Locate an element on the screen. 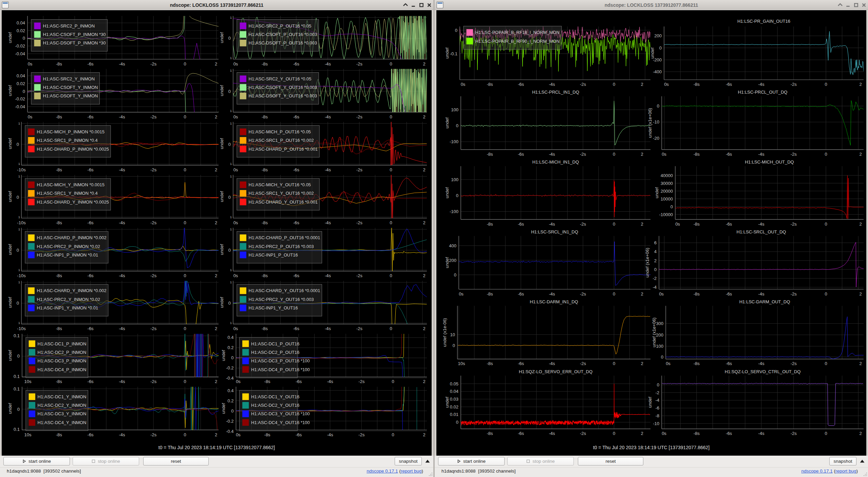 This screenshot has height=477, width=868. svg-text: H1:LSC-SRCL_OUT_DQ is located at coordinates (761, 232).